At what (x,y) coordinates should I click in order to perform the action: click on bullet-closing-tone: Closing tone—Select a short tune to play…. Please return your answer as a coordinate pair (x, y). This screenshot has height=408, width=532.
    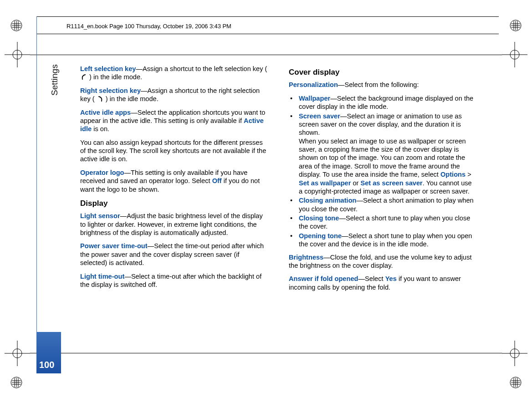
    Looking at the image, I should click on (383, 222).